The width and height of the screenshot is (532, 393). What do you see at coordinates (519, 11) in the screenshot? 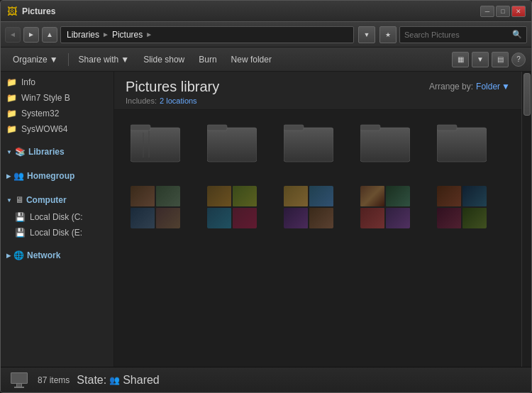
I see `close-button: ✕` at bounding box center [519, 11].